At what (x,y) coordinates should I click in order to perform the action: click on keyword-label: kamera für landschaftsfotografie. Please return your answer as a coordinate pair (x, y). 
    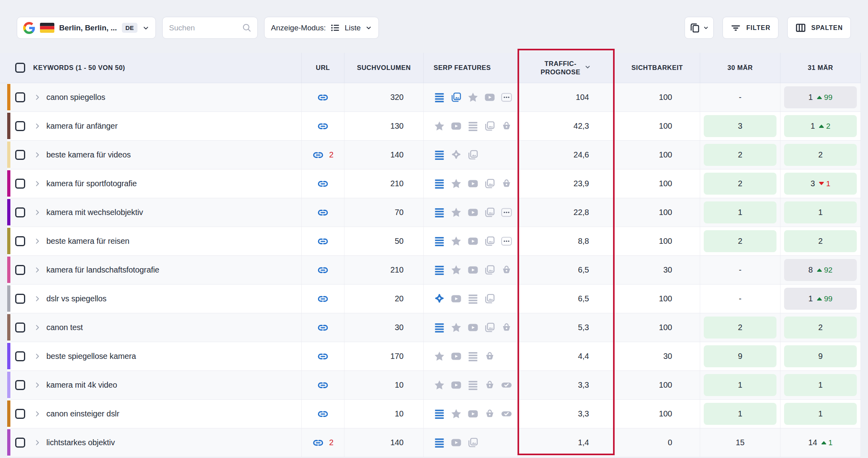
    Looking at the image, I should click on (103, 270).